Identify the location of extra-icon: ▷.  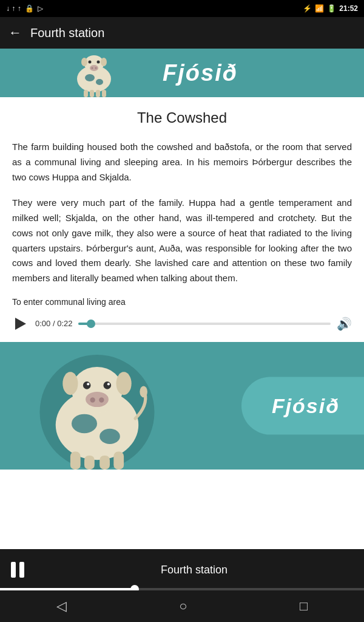
(40, 9).